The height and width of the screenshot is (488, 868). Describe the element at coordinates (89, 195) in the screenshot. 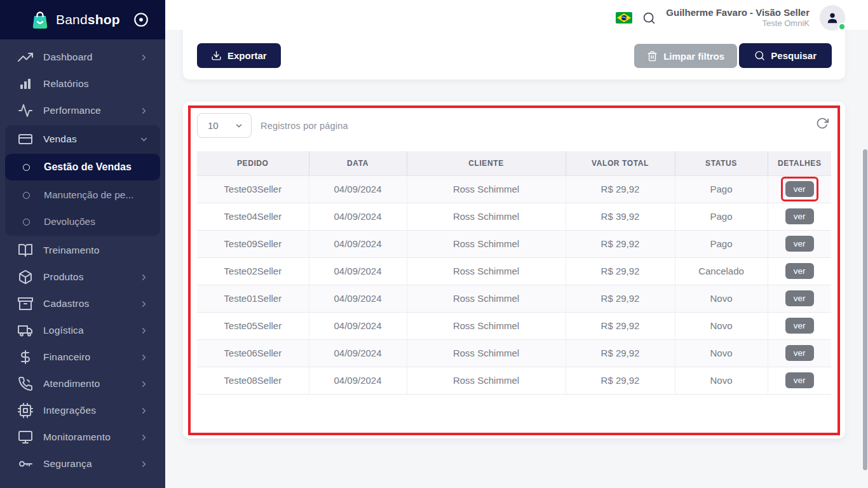

I see `sidebar-label: Manutenção de pe...` at that location.